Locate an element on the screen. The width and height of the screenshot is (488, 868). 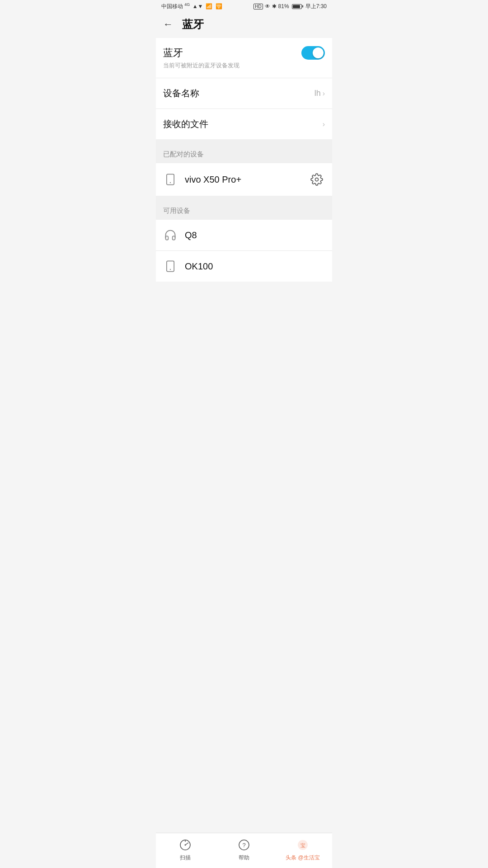
bluetooth-toggle is located at coordinates (313, 53).